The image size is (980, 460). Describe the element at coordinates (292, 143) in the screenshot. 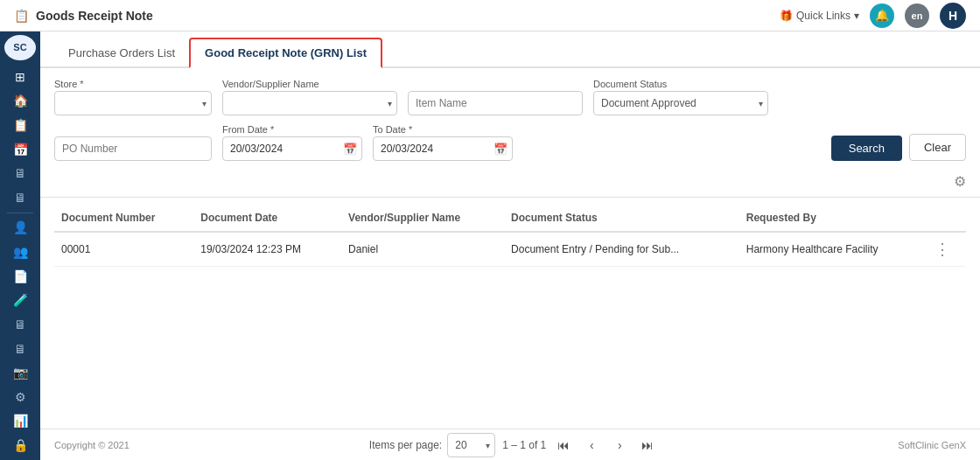

I see `from-date-group: From Date * 📅` at that location.